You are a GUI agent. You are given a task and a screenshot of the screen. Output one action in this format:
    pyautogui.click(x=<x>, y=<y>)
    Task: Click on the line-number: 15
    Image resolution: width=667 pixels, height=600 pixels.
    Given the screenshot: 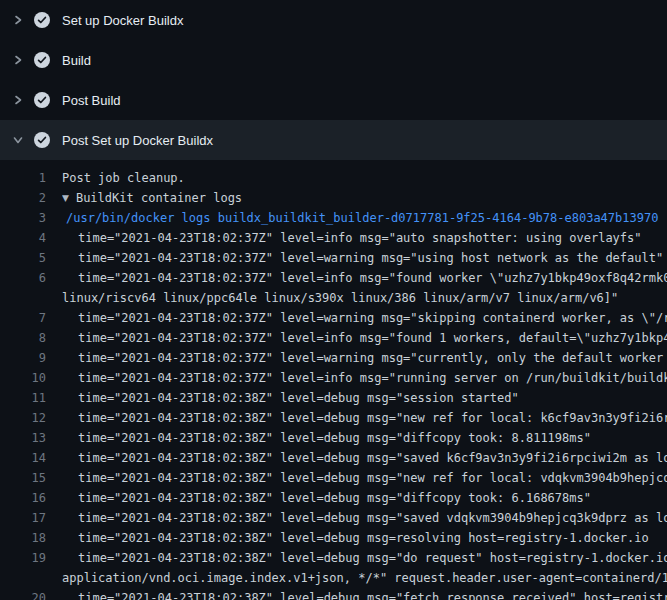 What is the action you would take?
    pyautogui.click(x=23, y=478)
    